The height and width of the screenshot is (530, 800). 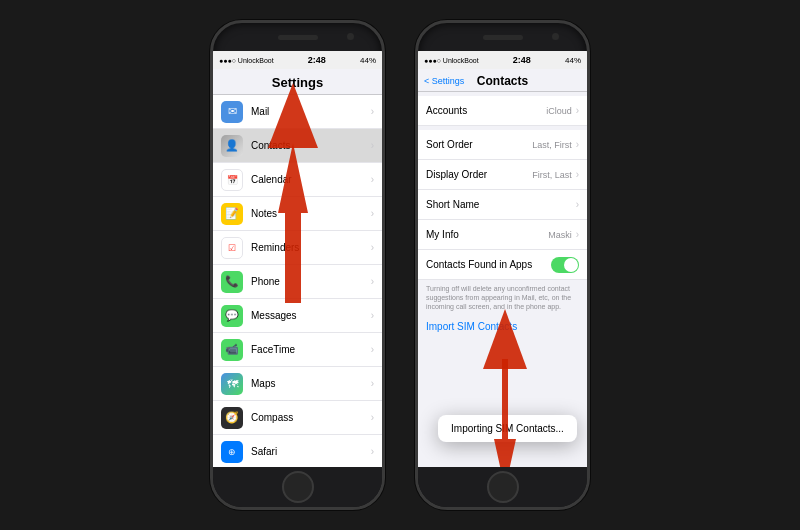 I want to click on calendar-chevron: ›, so click(x=372, y=180).